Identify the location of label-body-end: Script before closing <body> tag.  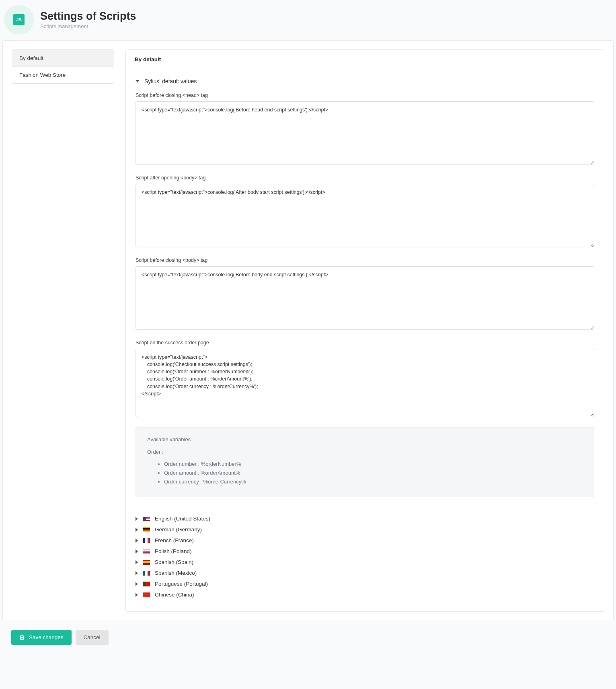
(365, 260).